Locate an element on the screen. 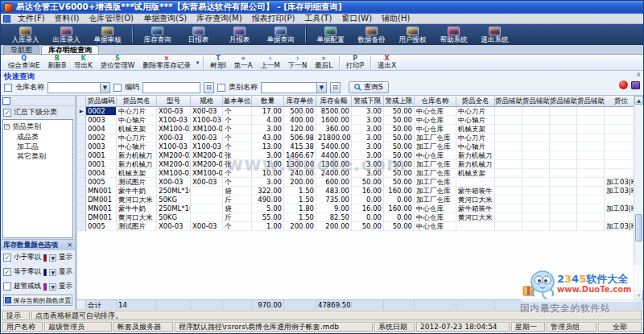 This screenshot has width=644, height=334. toolbar-button-tree-view: T树形I is located at coordinates (218, 63).